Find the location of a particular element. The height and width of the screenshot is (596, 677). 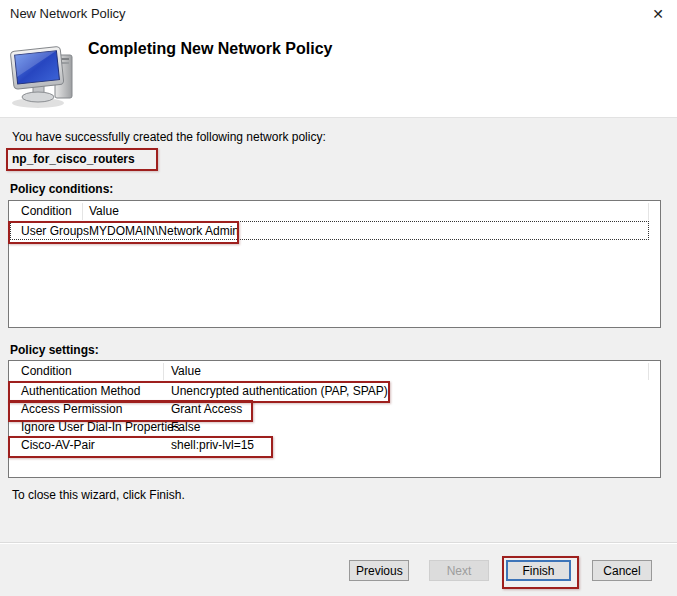

close-wizard-note: To close this wizard, click Finish. is located at coordinates (98, 495).